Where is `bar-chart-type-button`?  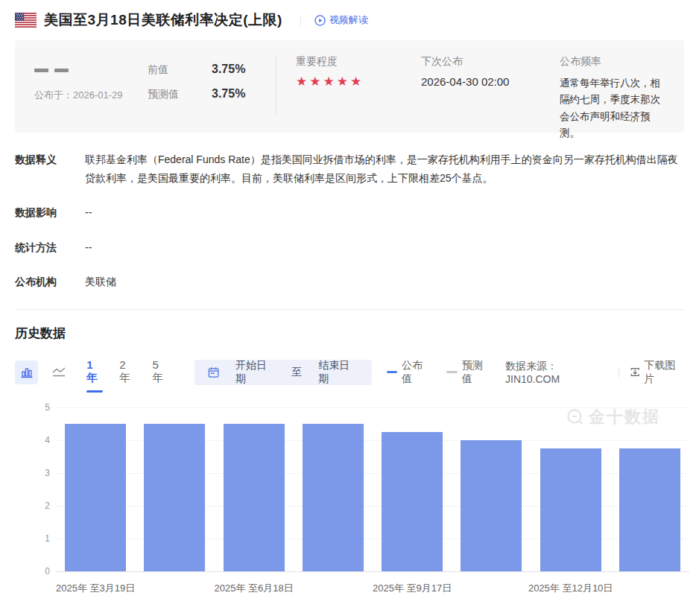
bar-chart-type-button is located at coordinates (27, 372).